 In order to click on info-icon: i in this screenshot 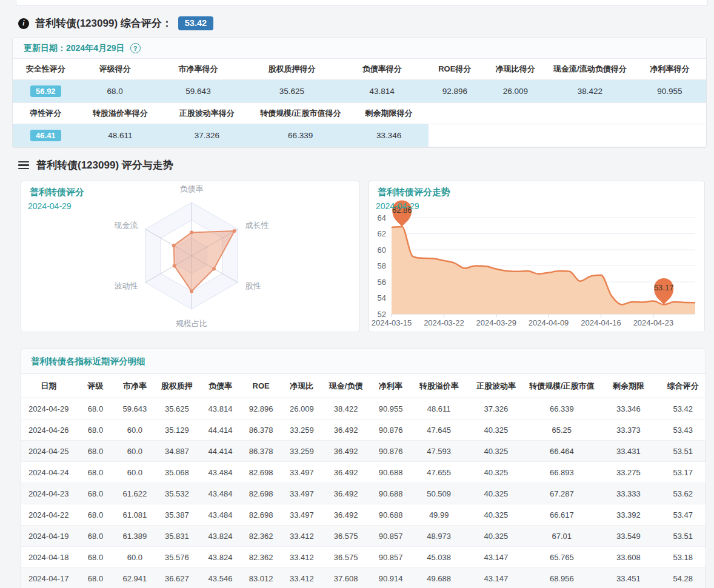, I will do `click(24, 24)`.